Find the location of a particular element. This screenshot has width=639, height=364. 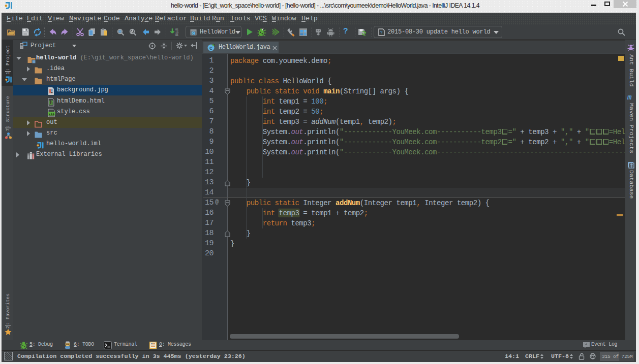

svg-text: 01 is located at coordinates (177, 36).